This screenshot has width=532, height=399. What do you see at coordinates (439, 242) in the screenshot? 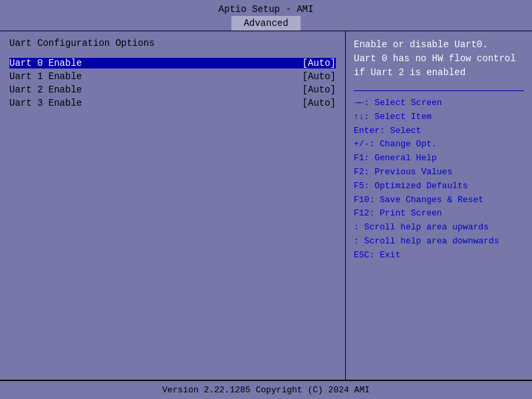
I see `key-hint: : Scroll help area downwards` at bounding box center [439, 242].